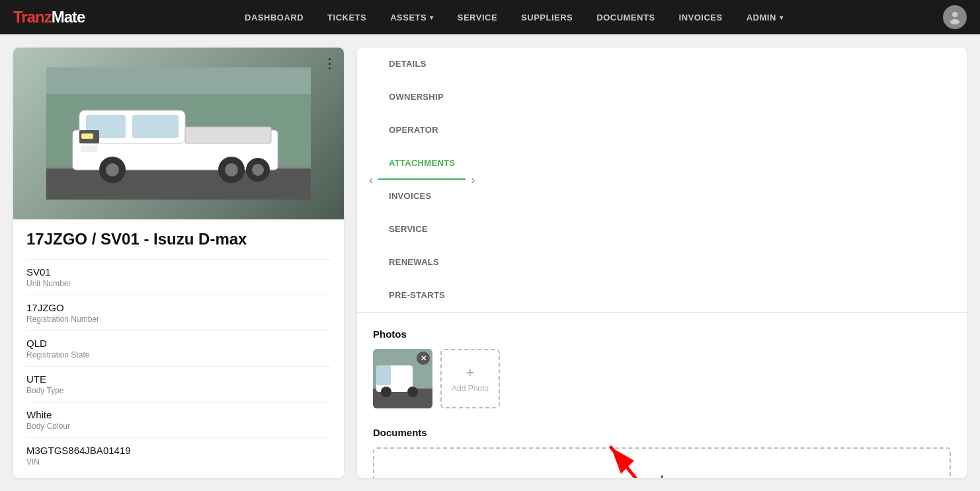 The height and width of the screenshot is (491, 980). I want to click on tab-pre-starts: PRE-STARTS, so click(422, 295).